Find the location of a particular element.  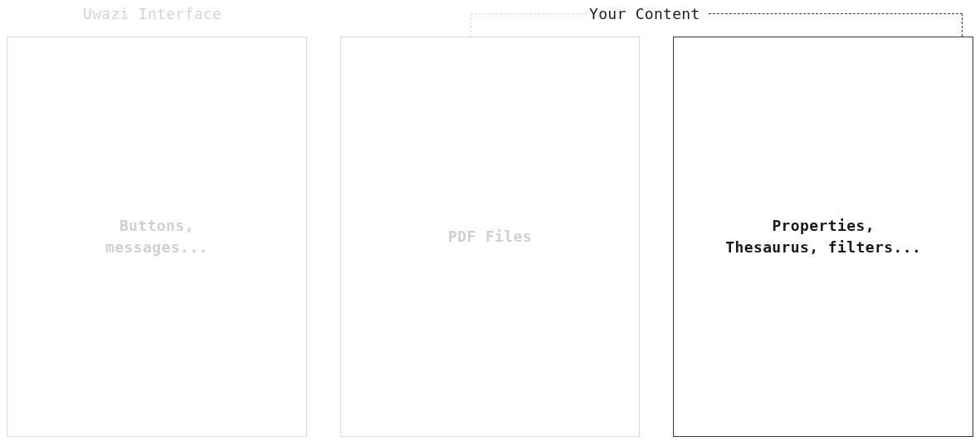

box-label-line: Buttons, is located at coordinates (157, 226).